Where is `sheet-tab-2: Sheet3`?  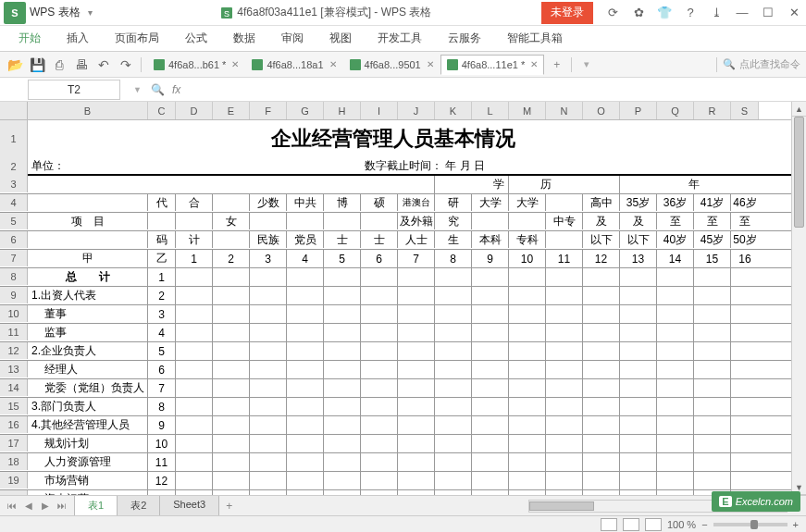
sheet-tab-2: Sheet3 is located at coordinates (189, 505).